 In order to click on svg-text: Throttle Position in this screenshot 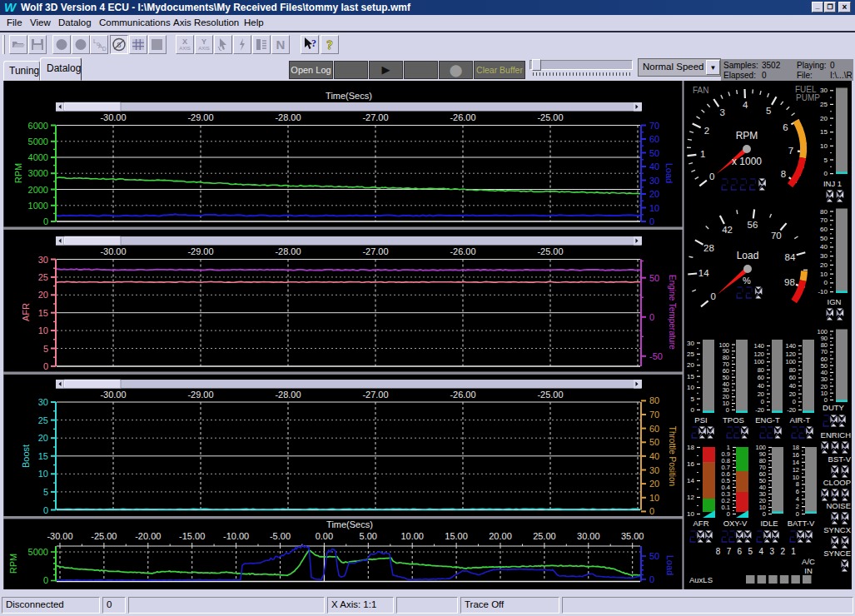, I will do `click(673, 456)`.